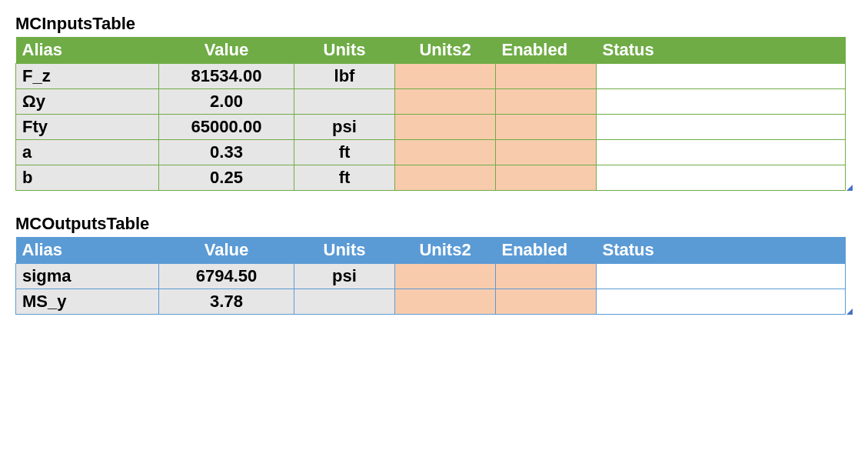 The width and height of the screenshot is (868, 457). Describe the element at coordinates (431, 302) in the screenshot. I see `table-row: MS_y 3.78` at that location.